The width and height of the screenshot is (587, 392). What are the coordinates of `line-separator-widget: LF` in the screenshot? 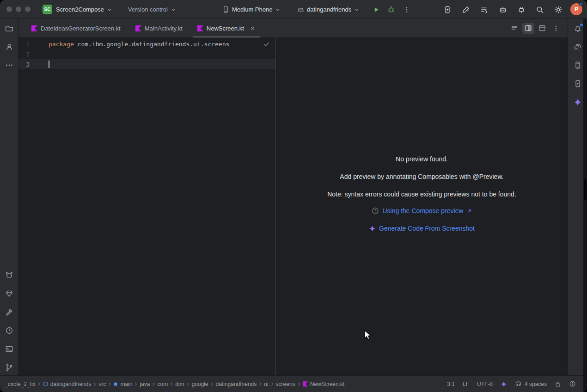 It's located at (466, 384).